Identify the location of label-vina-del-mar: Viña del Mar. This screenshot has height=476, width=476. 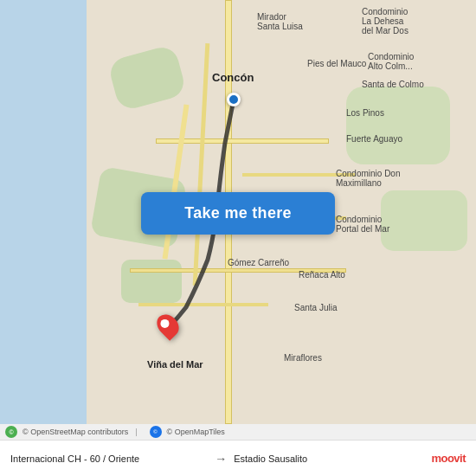
(175, 364).